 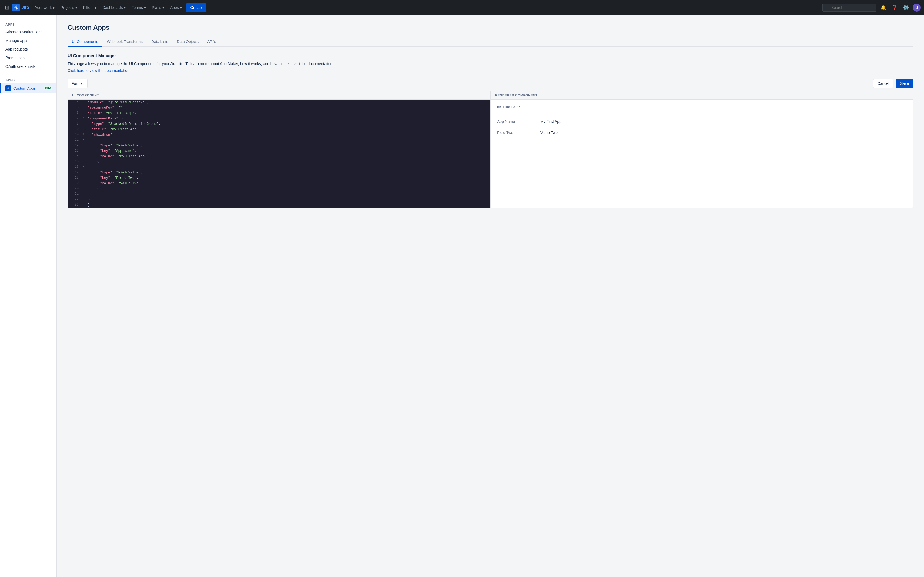 What do you see at coordinates (279, 153) in the screenshot?
I see `code-editor: 4"module": "jira:issueContext",5"resourc…` at bounding box center [279, 153].